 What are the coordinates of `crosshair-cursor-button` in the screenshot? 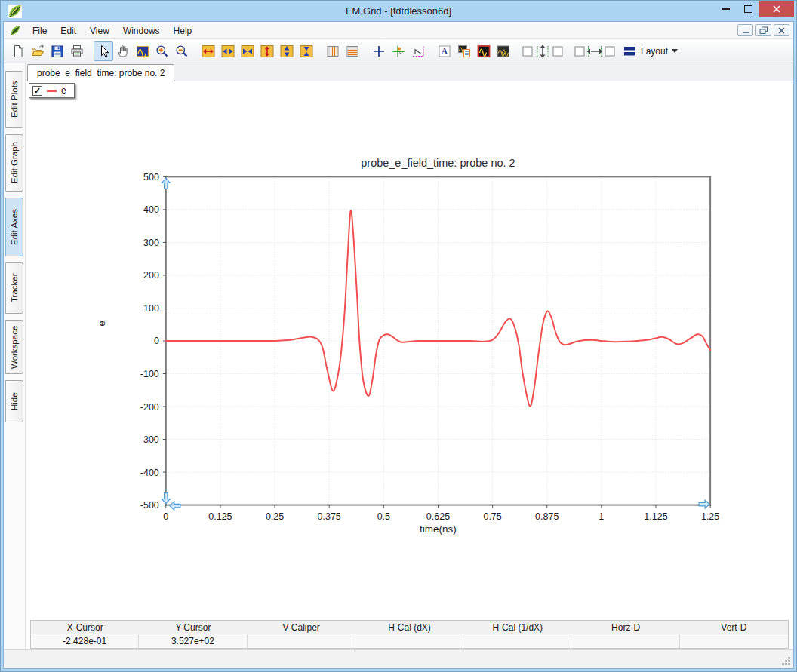 It's located at (379, 51).